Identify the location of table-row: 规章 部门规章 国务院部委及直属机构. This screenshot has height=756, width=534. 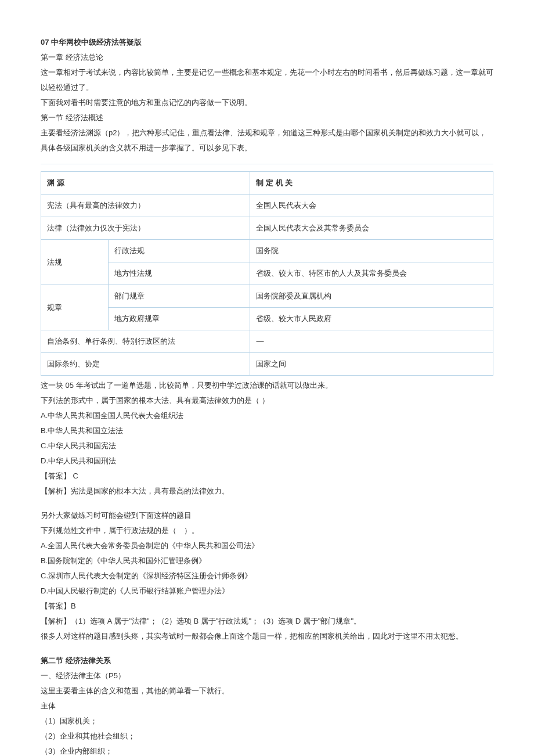
(267, 296).